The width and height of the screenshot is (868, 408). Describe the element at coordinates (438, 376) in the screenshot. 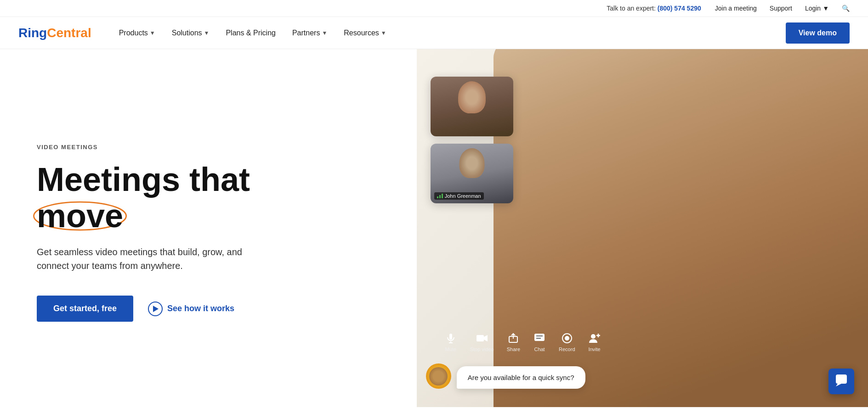

I see `avatar-face` at that location.